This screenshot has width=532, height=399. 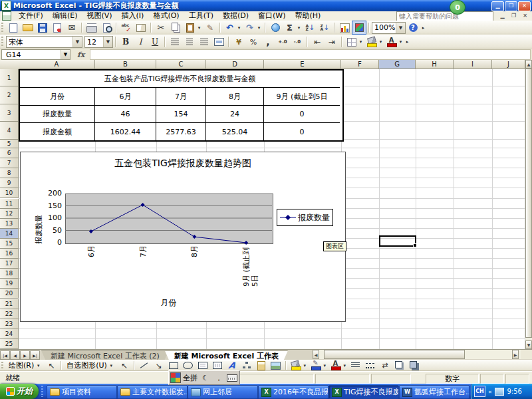 What do you see at coordinates (190, 378) in the screenshot?
I see `ime-mode: 全拼` at bounding box center [190, 378].